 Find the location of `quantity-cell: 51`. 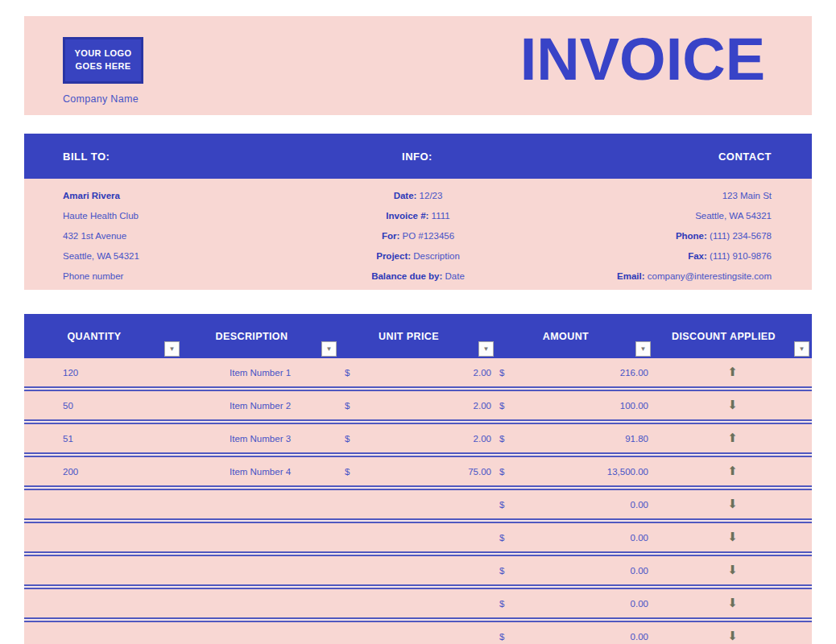

quantity-cell: 51 is located at coordinates (103, 438).